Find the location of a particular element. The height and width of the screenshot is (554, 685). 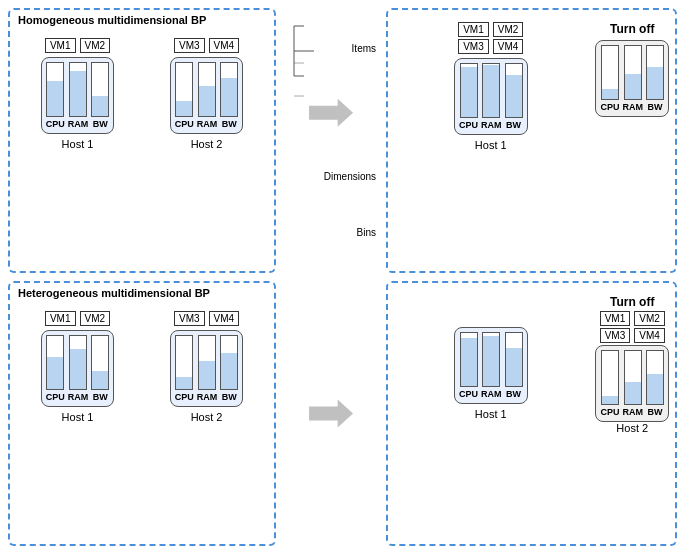

top-left-title: Homogeneous multidimensional BP is located at coordinates (112, 20).